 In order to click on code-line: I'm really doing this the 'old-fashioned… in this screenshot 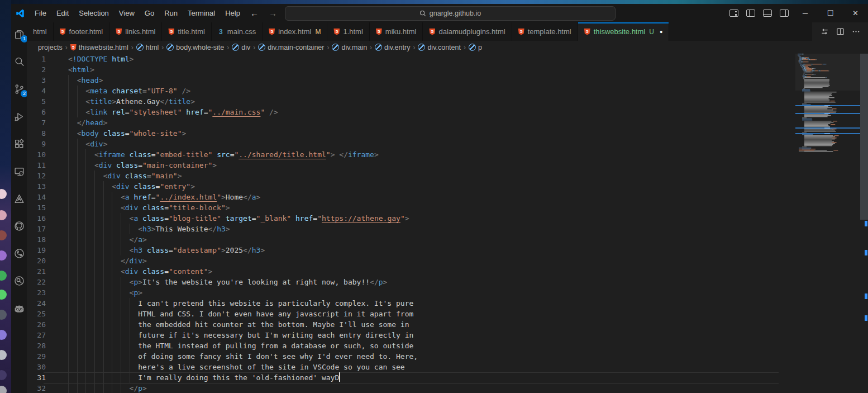, I will do `click(432, 378)`.